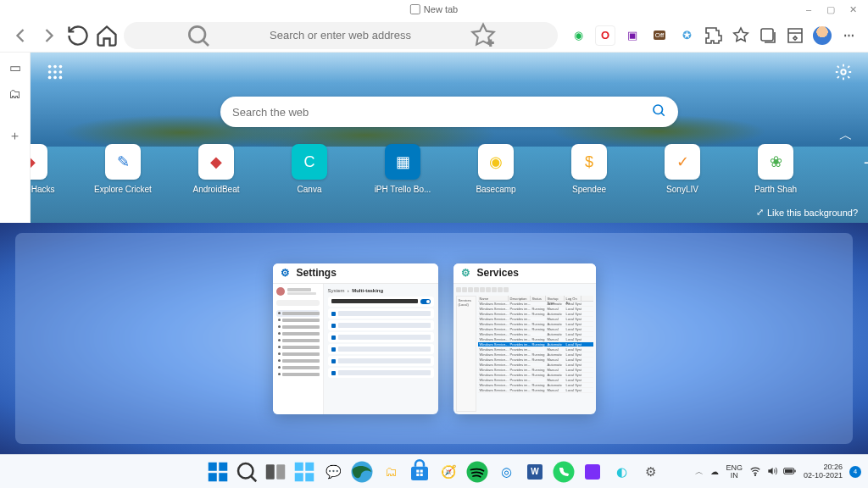 Image resolution: width=868 pixels, height=488 pixels. Describe the element at coordinates (15, 93) in the screenshot. I see `vertical-tab-newtab-icon: 🗂` at that location.